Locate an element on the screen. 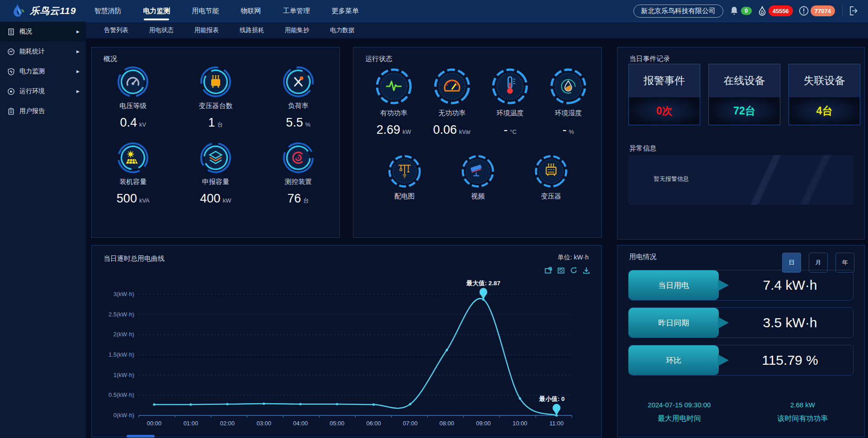 The image size is (868, 438). menu-item-iot: 物联网 is located at coordinates (250, 11).